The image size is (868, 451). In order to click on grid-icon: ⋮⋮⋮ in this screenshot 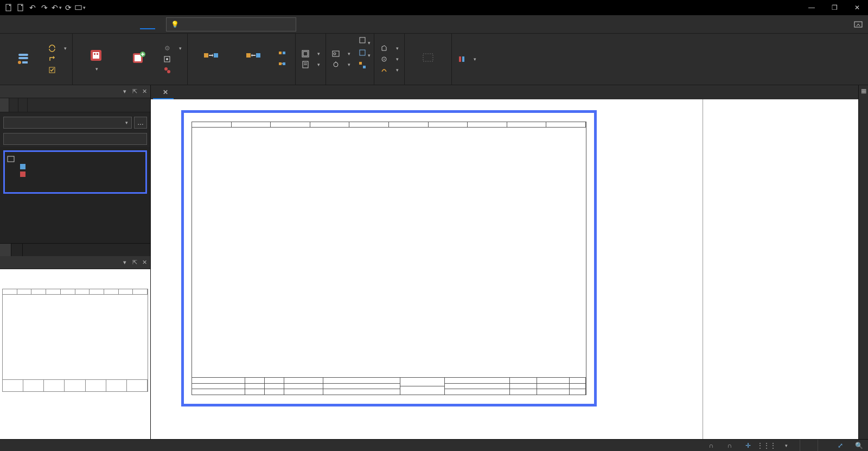, I will do `click(767, 446)`.